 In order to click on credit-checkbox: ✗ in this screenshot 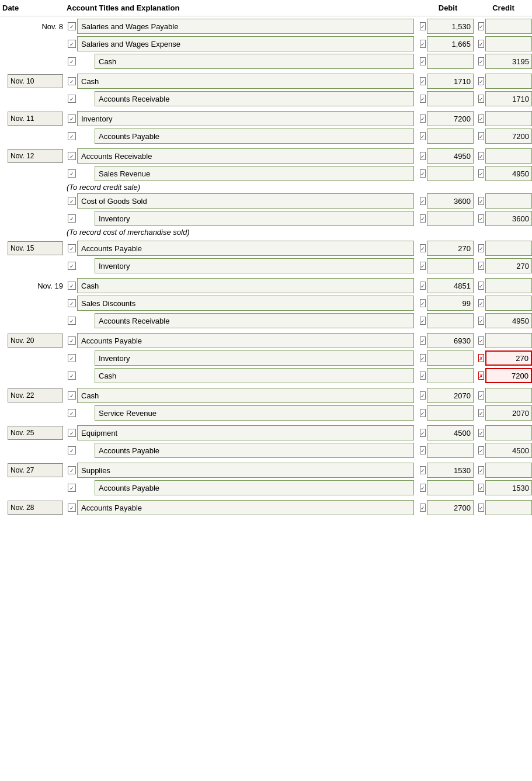, I will do `click(481, 358)`.